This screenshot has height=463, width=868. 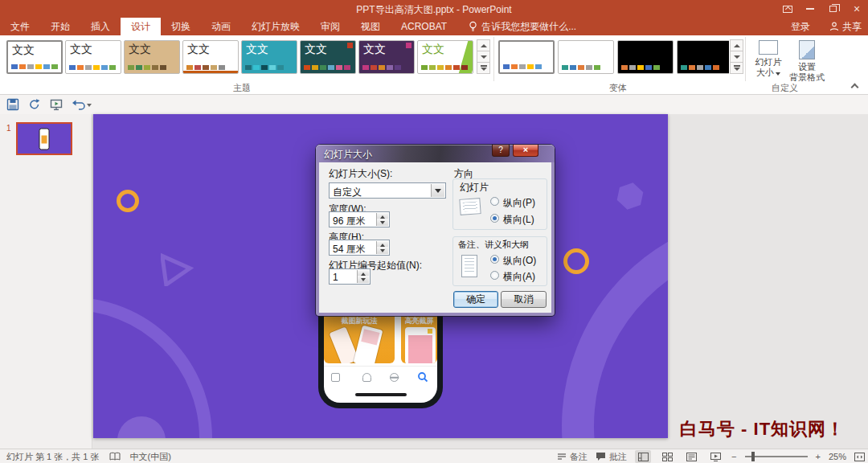 What do you see at coordinates (437, 191) in the screenshot?
I see `dropdown-arrow-icon` at bounding box center [437, 191].